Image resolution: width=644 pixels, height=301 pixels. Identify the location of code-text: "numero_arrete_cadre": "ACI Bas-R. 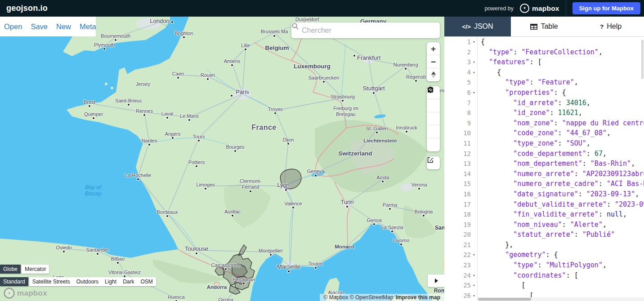
(561, 184).